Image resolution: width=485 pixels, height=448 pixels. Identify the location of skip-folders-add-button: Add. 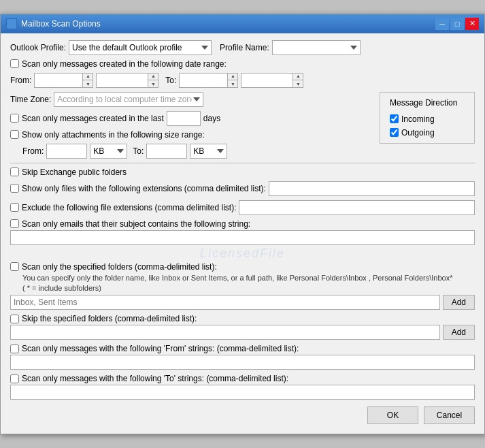
(458, 332).